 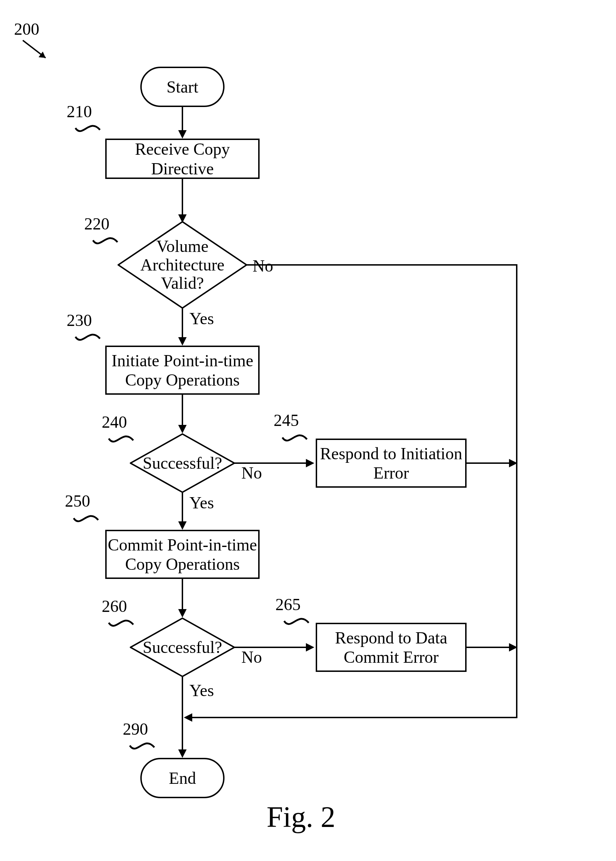 What do you see at coordinates (252, 657) in the screenshot?
I see `edge-label-260-no: No` at bounding box center [252, 657].